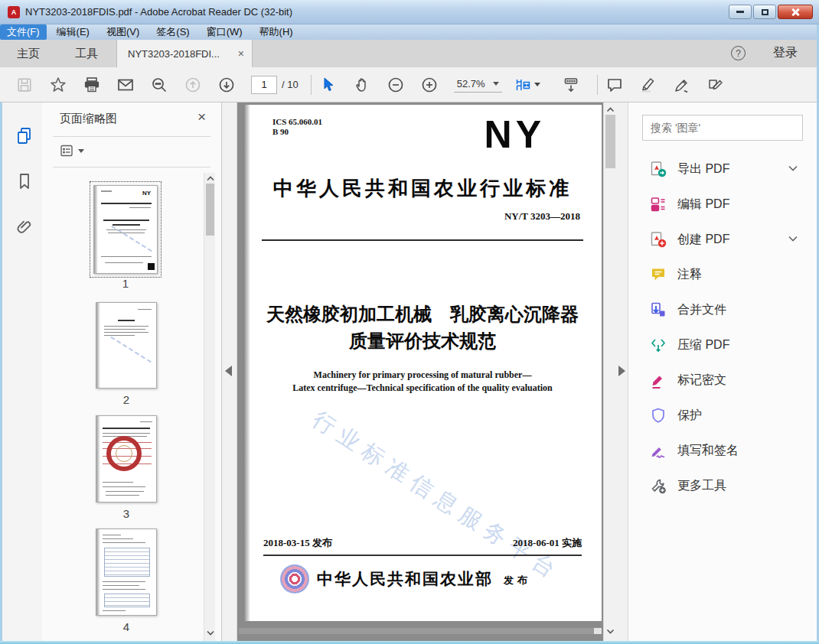 Image resolution: width=819 pixels, height=644 pixels. What do you see at coordinates (795, 12) in the screenshot?
I see `close-button` at bounding box center [795, 12].